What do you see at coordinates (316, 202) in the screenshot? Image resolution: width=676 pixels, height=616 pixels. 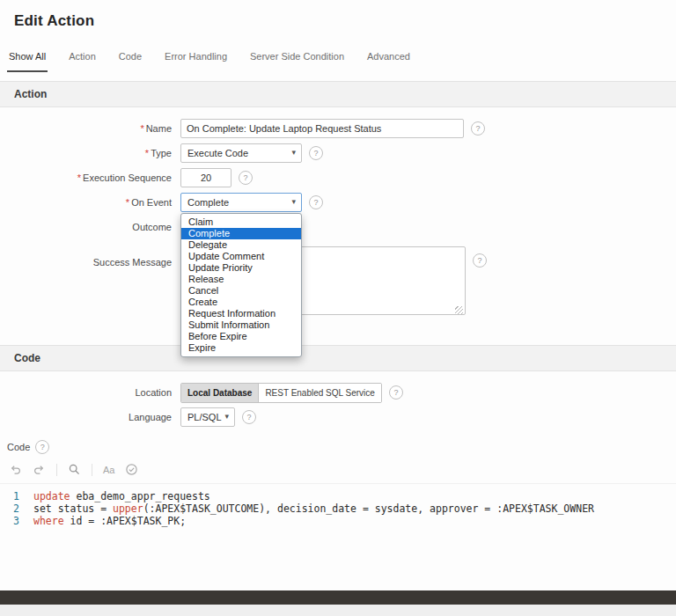 I see `on-event-help-icon: ?` at bounding box center [316, 202].